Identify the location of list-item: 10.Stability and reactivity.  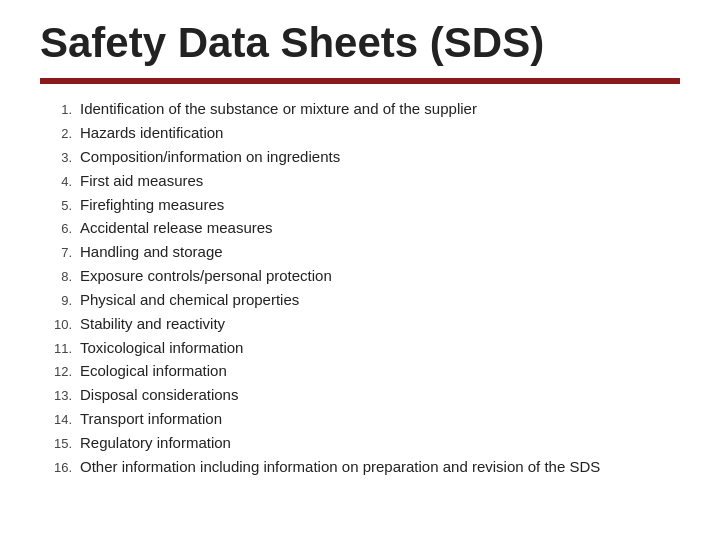
(365, 324).